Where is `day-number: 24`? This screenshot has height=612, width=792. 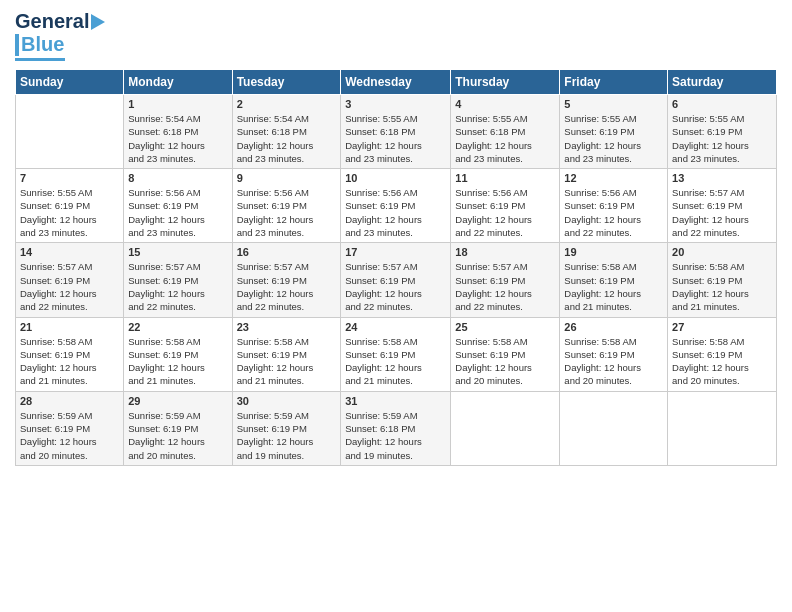
day-number: 24 is located at coordinates (396, 327).